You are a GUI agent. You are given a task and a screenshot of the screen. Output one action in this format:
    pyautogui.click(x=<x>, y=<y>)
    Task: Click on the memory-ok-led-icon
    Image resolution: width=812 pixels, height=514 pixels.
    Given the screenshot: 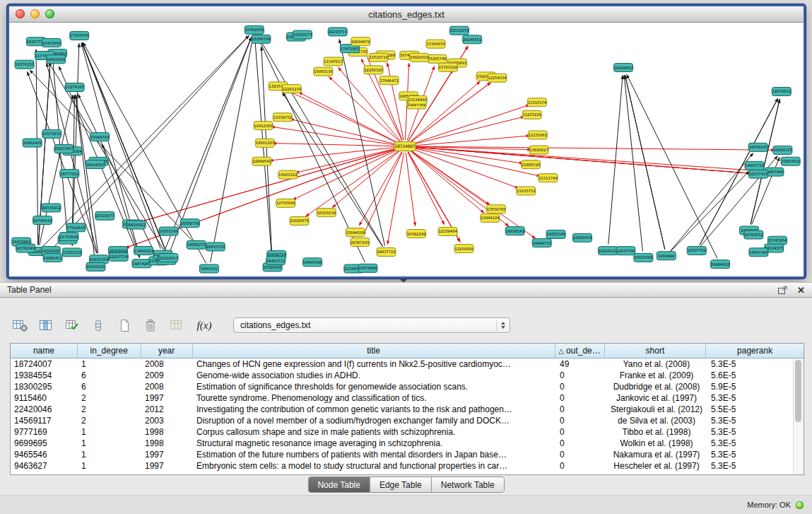 What is the action you would take?
    pyautogui.click(x=800, y=505)
    